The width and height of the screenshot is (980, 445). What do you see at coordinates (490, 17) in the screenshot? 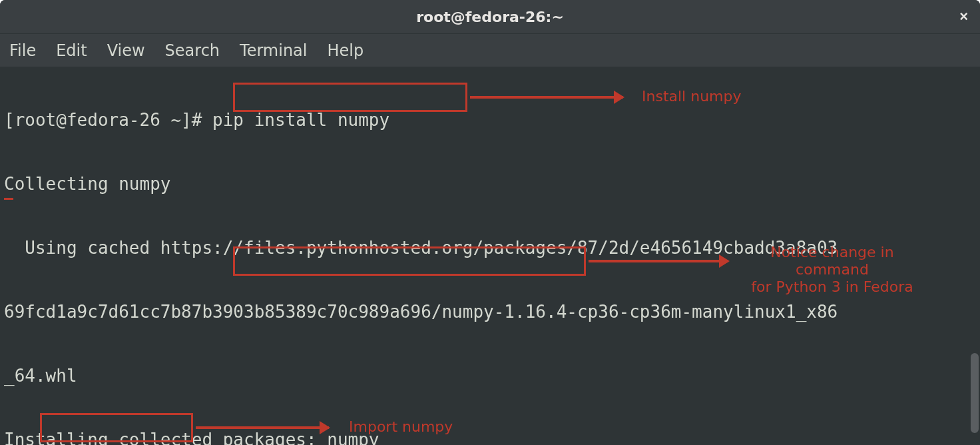
I see `window-titlebar: root@fedora-26:~ ×` at bounding box center [490, 17].